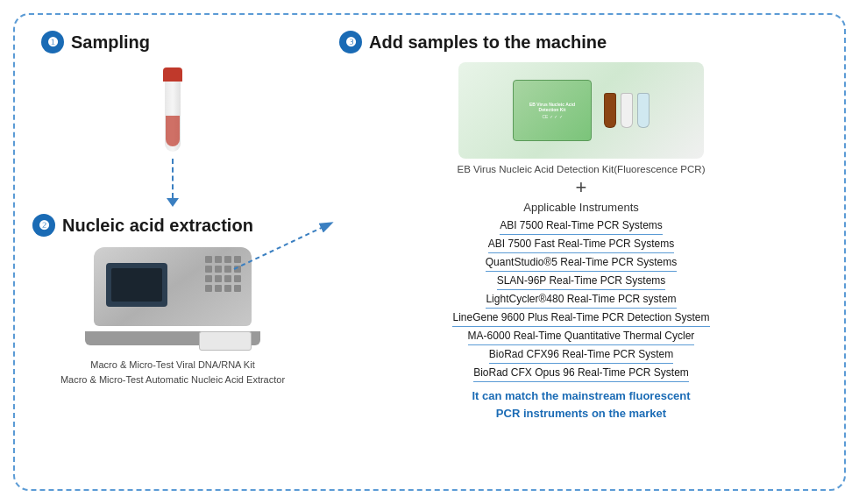 This screenshot has height=504, width=859. Describe the element at coordinates (173, 117) in the screenshot. I see `tube-body` at that location.